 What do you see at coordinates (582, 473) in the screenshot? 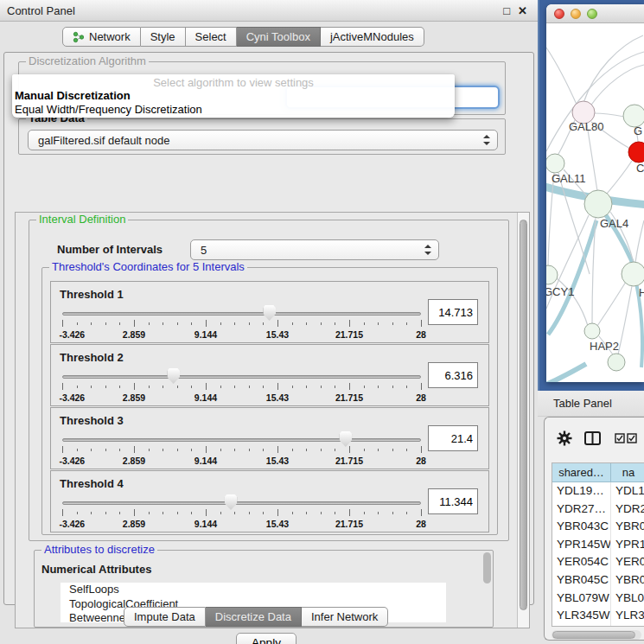
I see `column-header-shared-name: shared…` at bounding box center [582, 473].